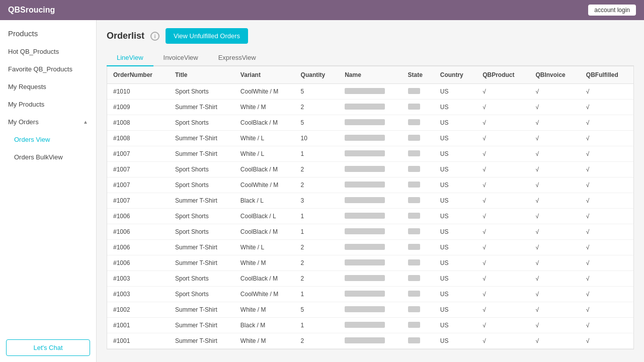 The image size is (644, 362). Describe the element at coordinates (207, 36) in the screenshot. I see `view-unfulfilled-button: View Unfulfilled Orders` at that location.